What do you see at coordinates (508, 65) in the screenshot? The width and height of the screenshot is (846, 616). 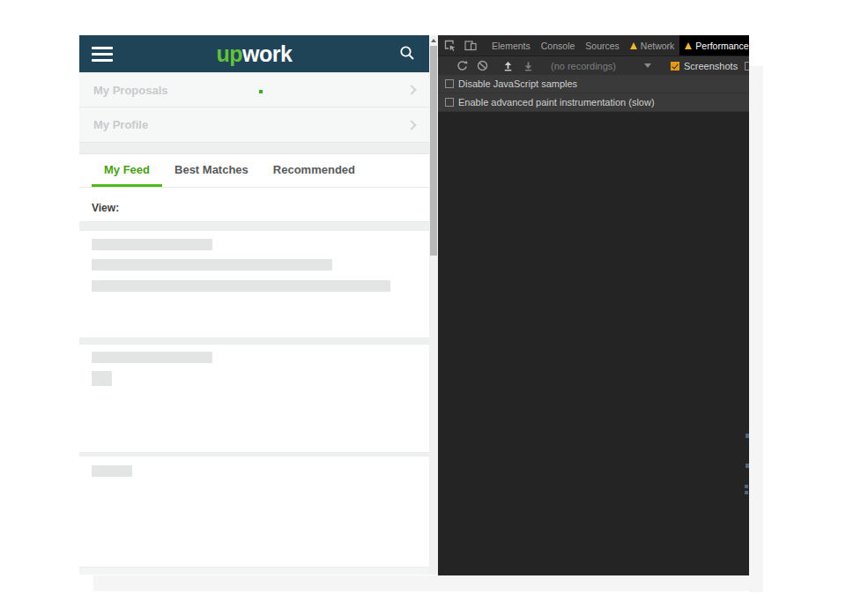 I see `upload-arrow-icon` at bounding box center [508, 65].